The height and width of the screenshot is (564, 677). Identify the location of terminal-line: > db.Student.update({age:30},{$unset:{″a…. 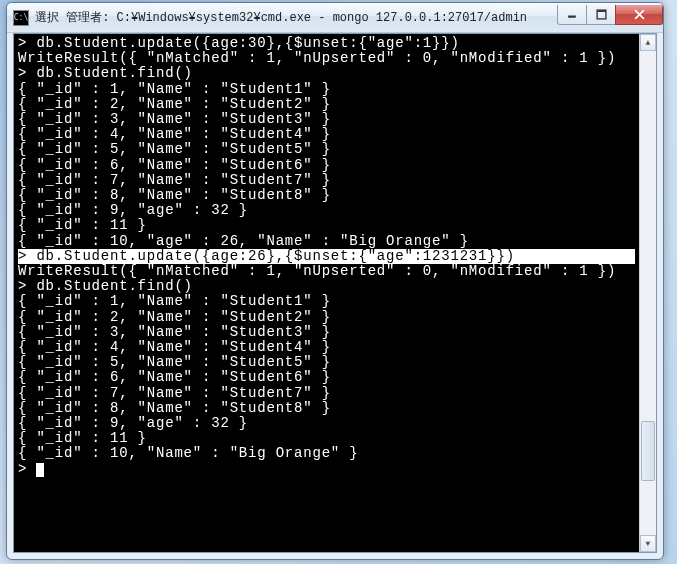
(326, 44).